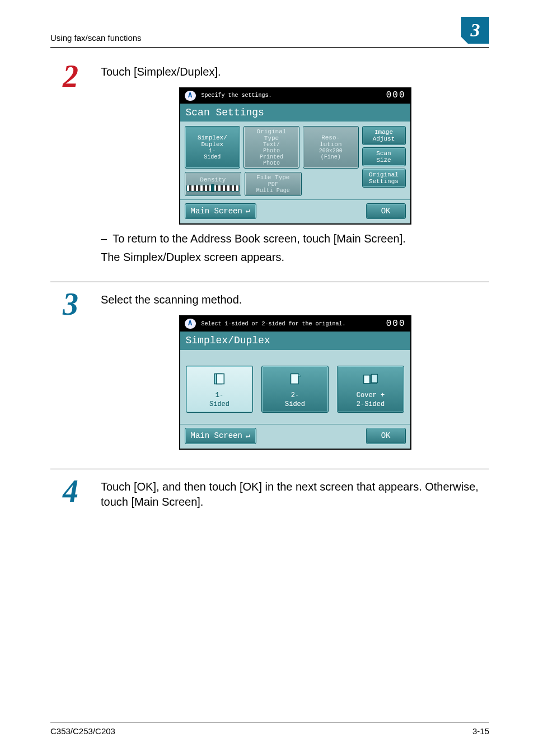 The image size is (534, 756). What do you see at coordinates (219, 389) in the screenshot?
I see `option-1-sided: 1- Sided` at bounding box center [219, 389].